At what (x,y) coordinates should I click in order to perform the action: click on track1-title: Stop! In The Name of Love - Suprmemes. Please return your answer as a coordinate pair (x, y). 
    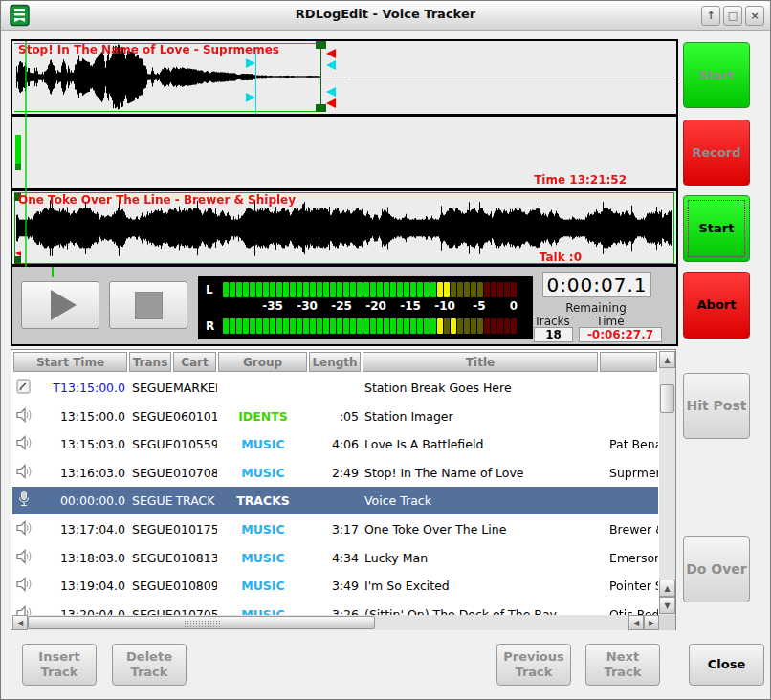
    Looking at the image, I should click on (149, 50).